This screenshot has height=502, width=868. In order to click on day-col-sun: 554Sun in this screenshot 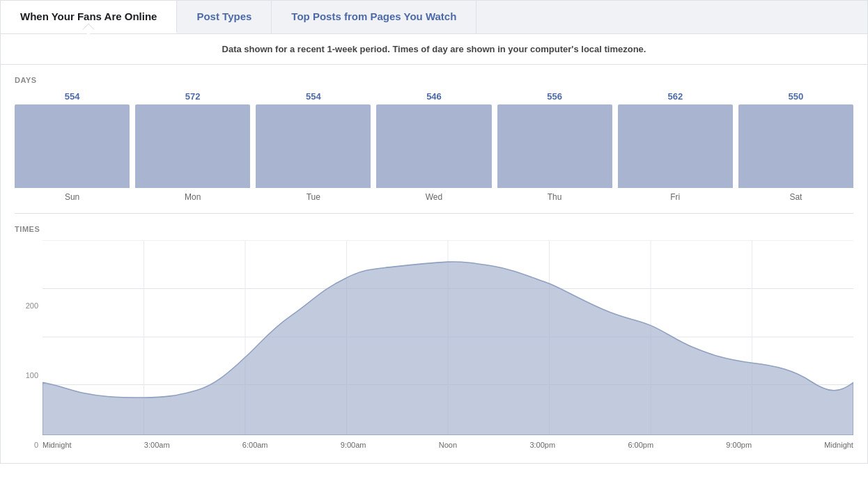, I will do `click(72, 146)`.